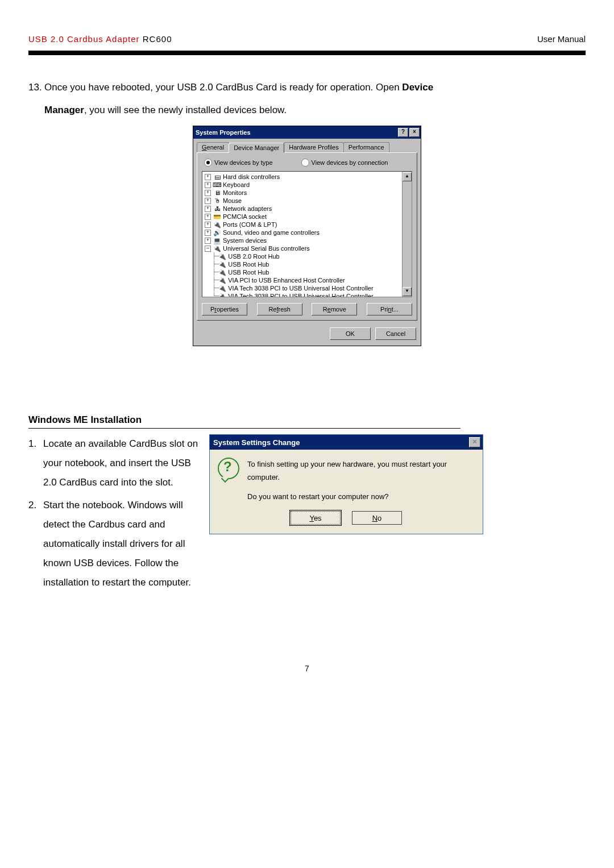 The height and width of the screenshot is (868, 614). What do you see at coordinates (307, 217) in the screenshot?
I see `tree-item: +💳PCMCIA socket` at bounding box center [307, 217].